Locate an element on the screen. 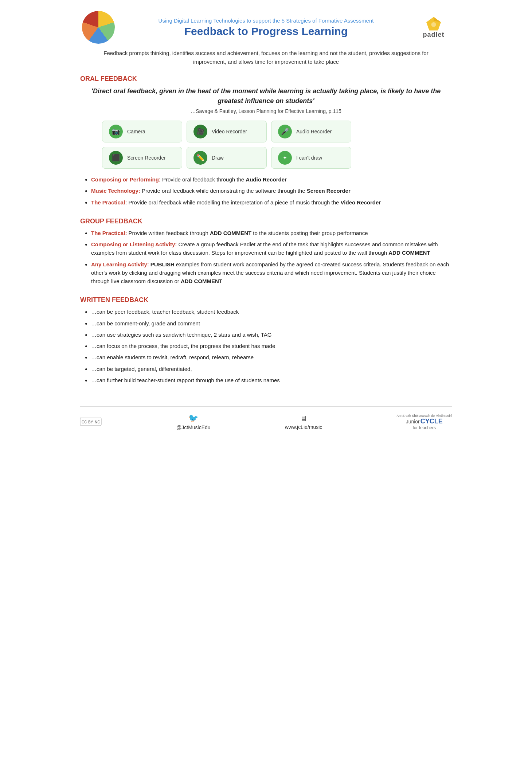 The width and height of the screenshot is (532, 771). tool-audio-recorder: 🎤 Audio Recorder is located at coordinates (311, 132).